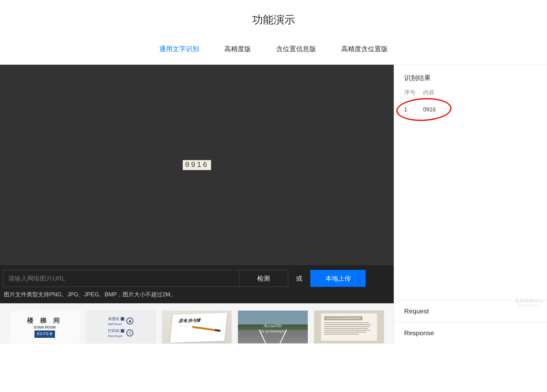 Image resolution: width=547 pixels, height=392 pixels. What do you see at coordinates (114, 319) in the screenshot?
I see `thumb-text: 休息区` at bounding box center [114, 319].